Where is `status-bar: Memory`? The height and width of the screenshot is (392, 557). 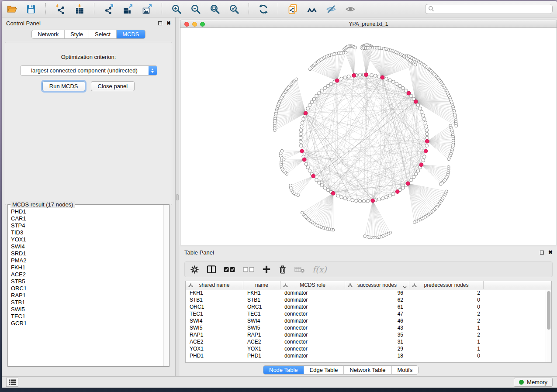
status-bar: Memory is located at coordinates (280, 382).